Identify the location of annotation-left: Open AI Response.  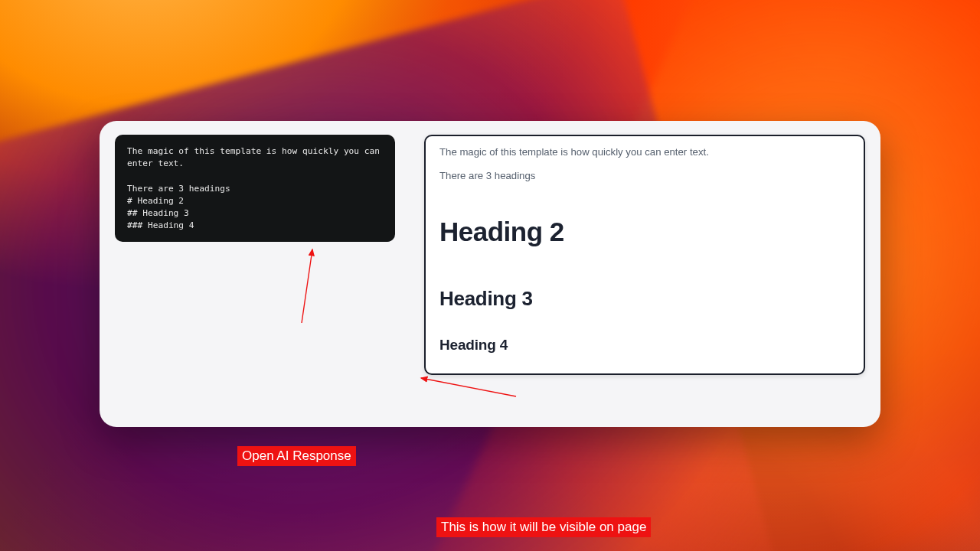
(297, 456).